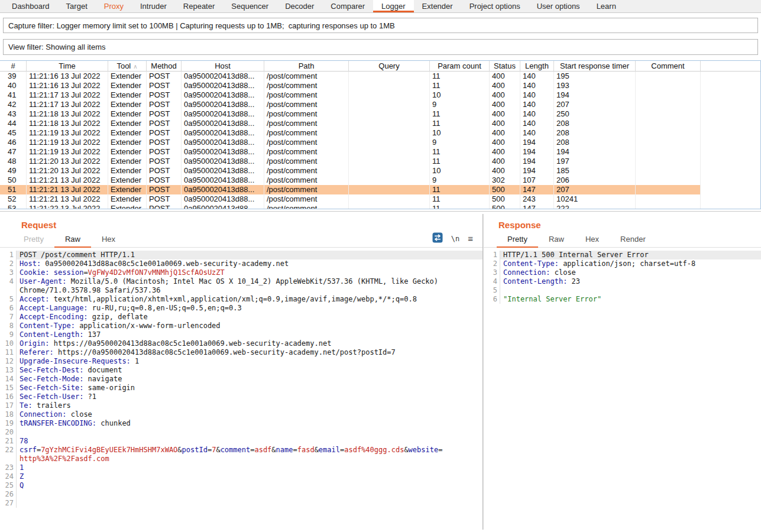 The height and width of the screenshot is (532, 761). What do you see at coordinates (67, 171) in the screenshot?
I see `cell-time: 11:21:20 13 Jul 2022` at bounding box center [67, 171].